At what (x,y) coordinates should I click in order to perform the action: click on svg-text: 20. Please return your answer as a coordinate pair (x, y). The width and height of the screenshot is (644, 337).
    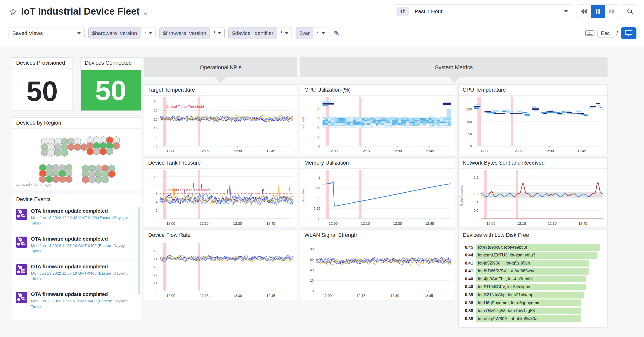
    Looking at the image, I should click on (155, 110).